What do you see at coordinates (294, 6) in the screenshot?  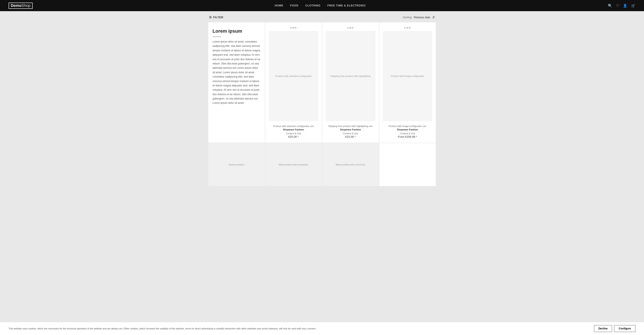 I see `nav-food: FOOD` at bounding box center [294, 6].